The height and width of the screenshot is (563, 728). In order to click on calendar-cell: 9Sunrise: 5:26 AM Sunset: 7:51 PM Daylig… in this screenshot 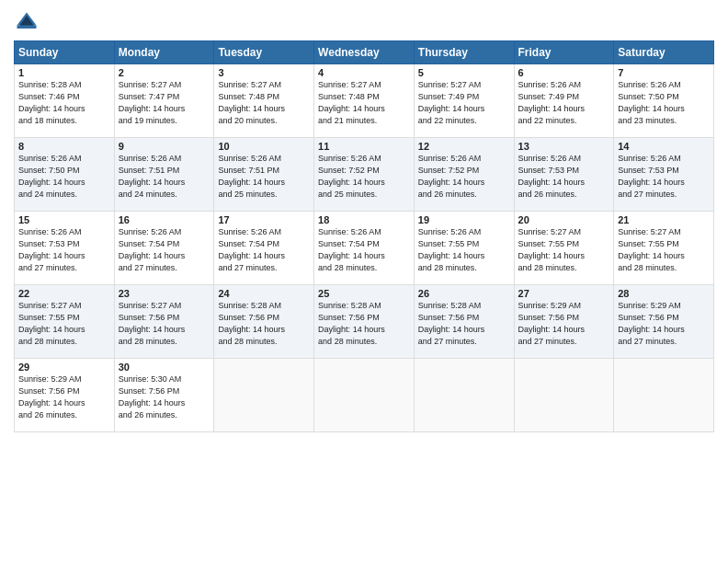, I will do `click(164, 175)`.